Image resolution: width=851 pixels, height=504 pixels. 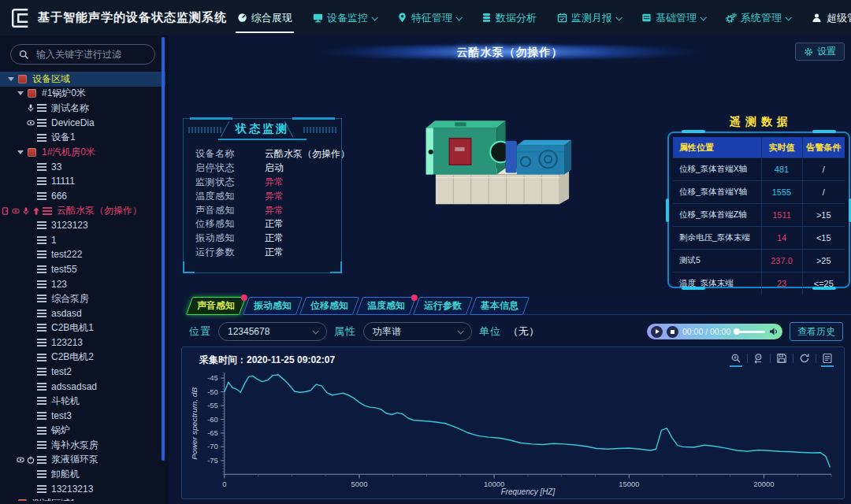 What do you see at coordinates (657, 332) in the screenshot?
I see `play-button` at bounding box center [657, 332].